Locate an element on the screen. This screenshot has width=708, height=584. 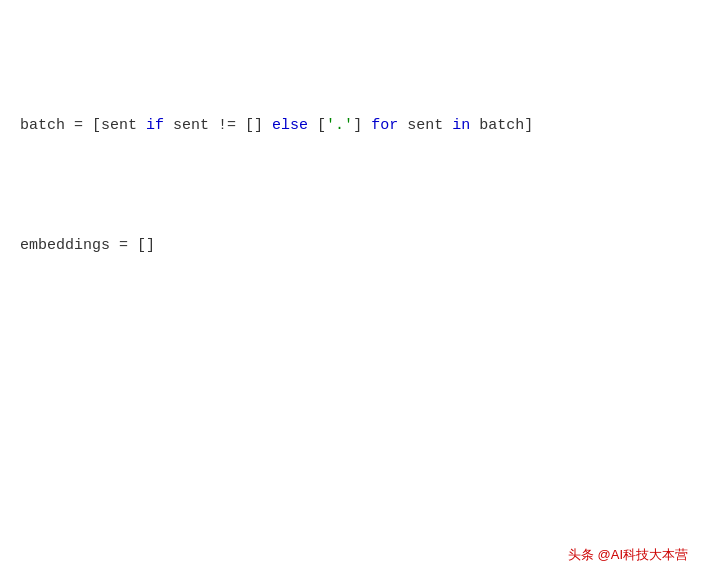
code-text: [ is located at coordinates (317, 126).